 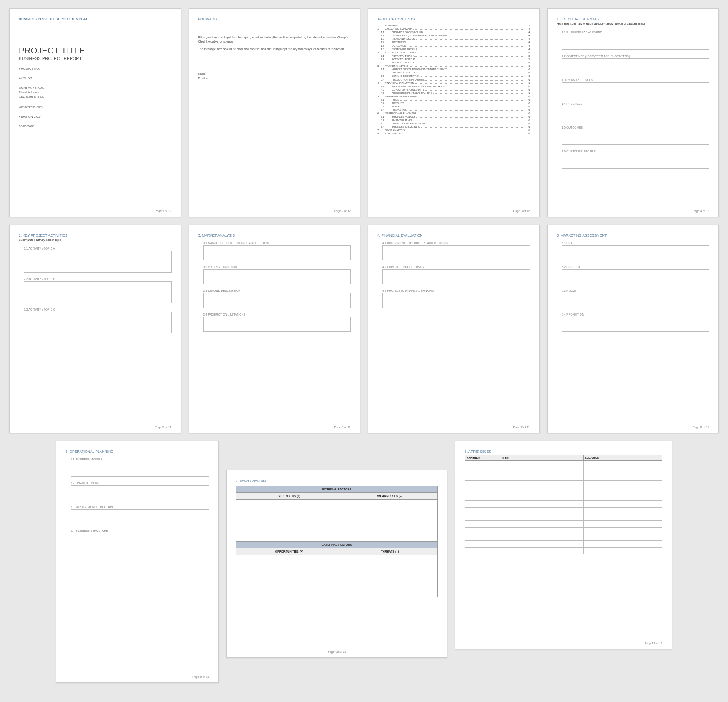 I want to click on field-production-limitations, so click(x=277, y=324).